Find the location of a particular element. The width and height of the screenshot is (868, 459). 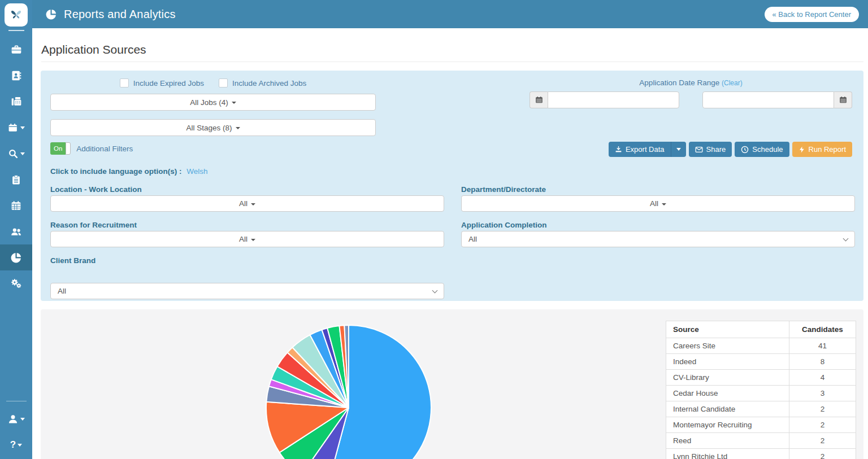

schedule-label: Schedule is located at coordinates (767, 149).